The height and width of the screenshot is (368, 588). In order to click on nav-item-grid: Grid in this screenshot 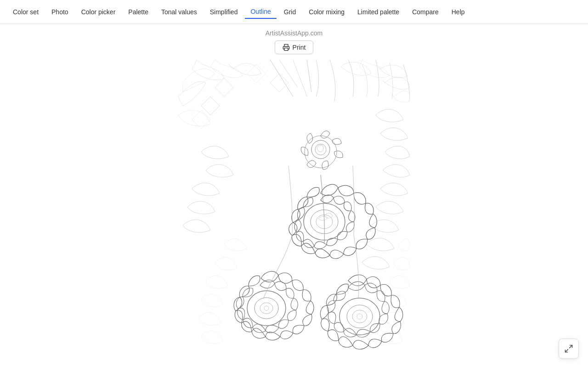, I will do `click(290, 12)`.